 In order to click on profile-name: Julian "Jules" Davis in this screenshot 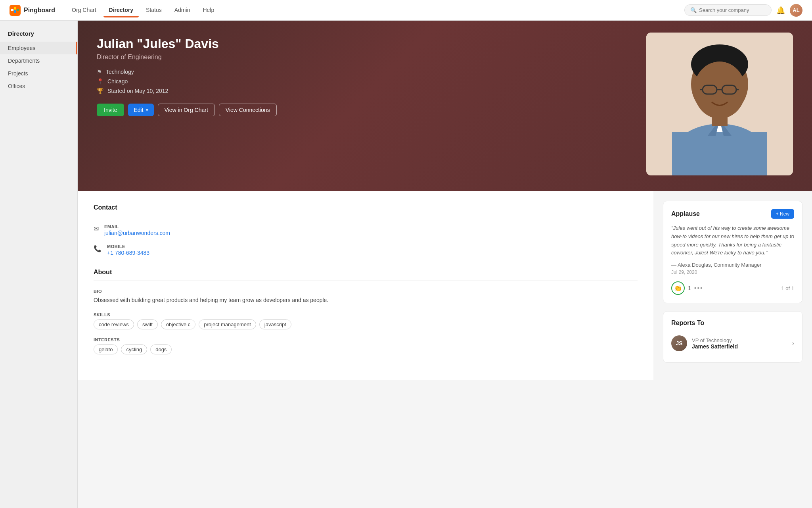, I will do `click(364, 44)`.